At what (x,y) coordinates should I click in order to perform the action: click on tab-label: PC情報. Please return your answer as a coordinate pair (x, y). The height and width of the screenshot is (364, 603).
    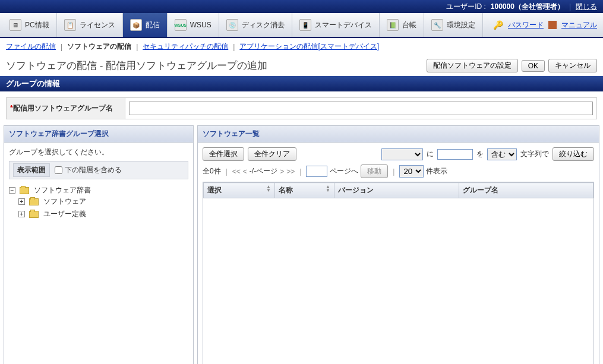
    Looking at the image, I should click on (37, 25).